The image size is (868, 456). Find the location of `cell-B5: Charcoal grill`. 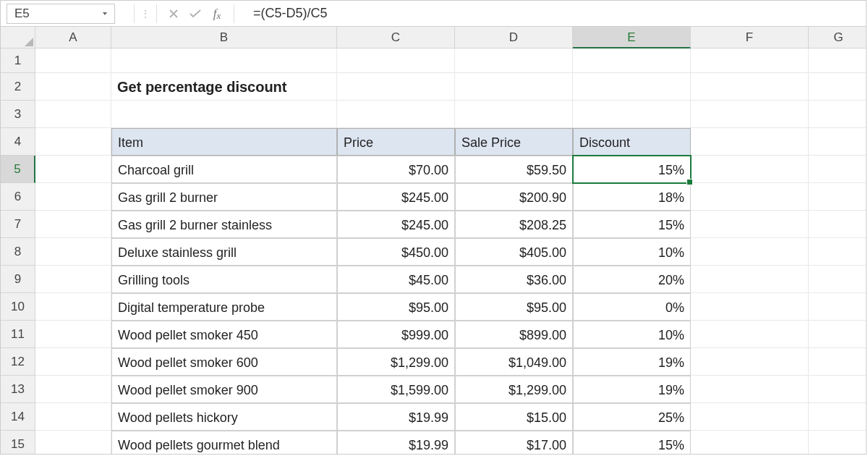

cell-B5: Charcoal grill is located at coordinates (224, 169).